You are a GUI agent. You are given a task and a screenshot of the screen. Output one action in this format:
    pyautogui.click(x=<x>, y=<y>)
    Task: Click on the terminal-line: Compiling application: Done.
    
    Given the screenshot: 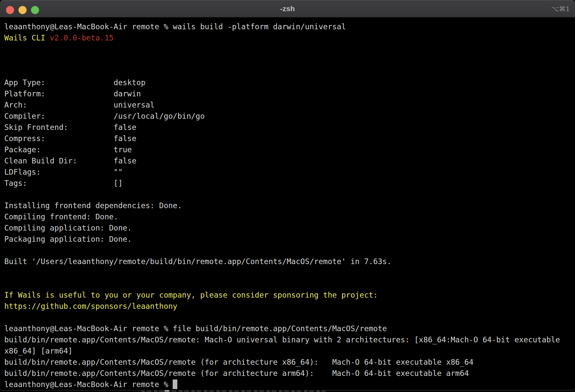 What is the action you would take?
    pyautogui.click(x=288, y=228)
    